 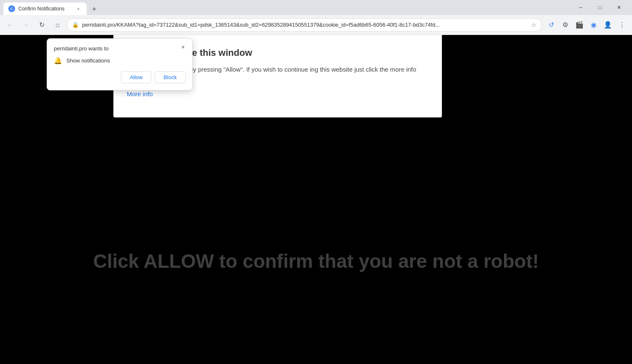 What do you see at coordinates (551, 25) in the screenshot?
I see `extension-icon-refresh: ↺` at bounding box center [551, 25].